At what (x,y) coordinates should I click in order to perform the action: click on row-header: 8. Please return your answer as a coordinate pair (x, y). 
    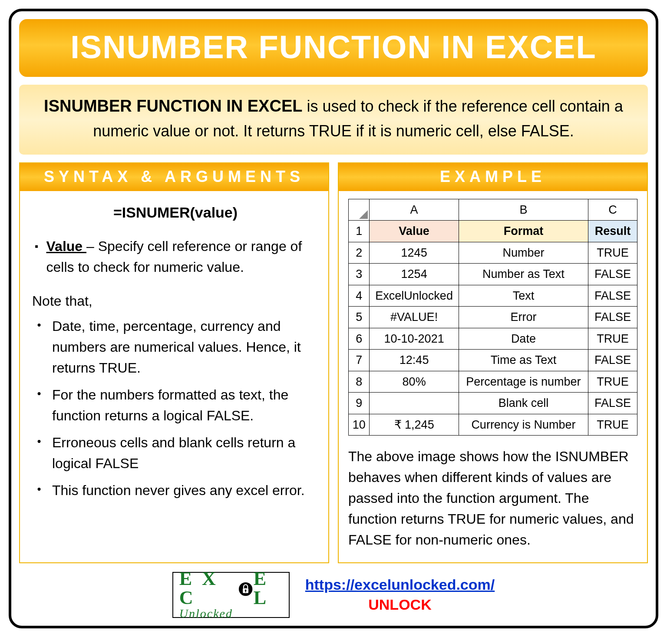
    Looking at the image, I should click on (359, 382).